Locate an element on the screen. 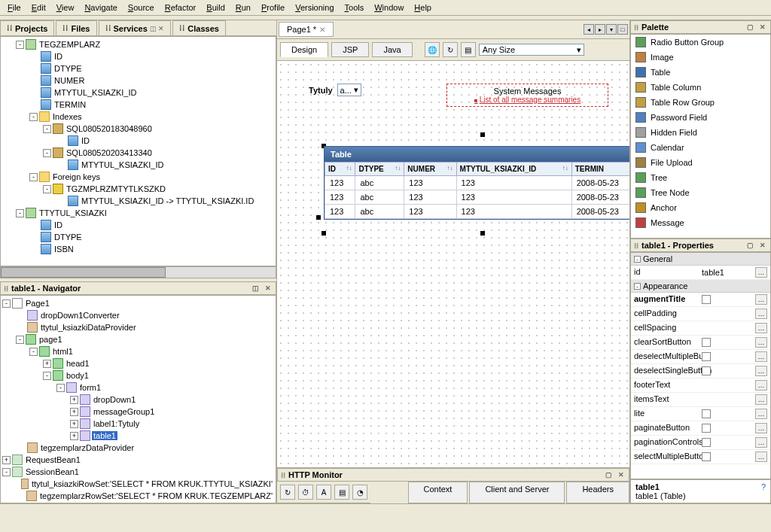 The height and width of the screenshot is (532, 771). prop-row: itemsText… is located at coordinates (700, 400).